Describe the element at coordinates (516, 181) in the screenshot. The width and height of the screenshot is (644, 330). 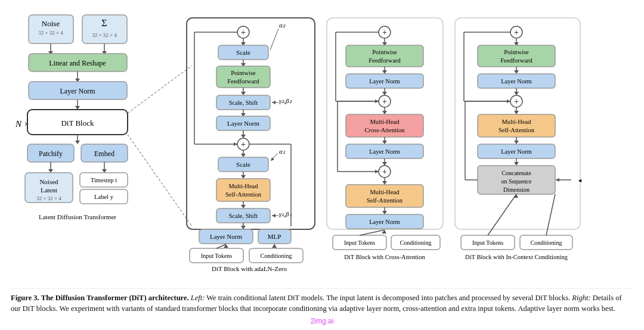
I see `incontext-concat-label2: on Sequence` at that location.